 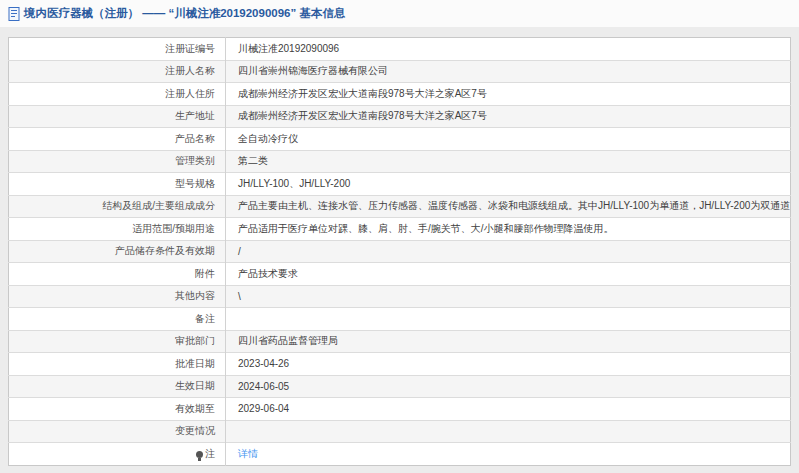 What do you see at coordinates (118, 162) in the screenshot?
I see `row-label: 管理类别` at bounding box center [118, 162].